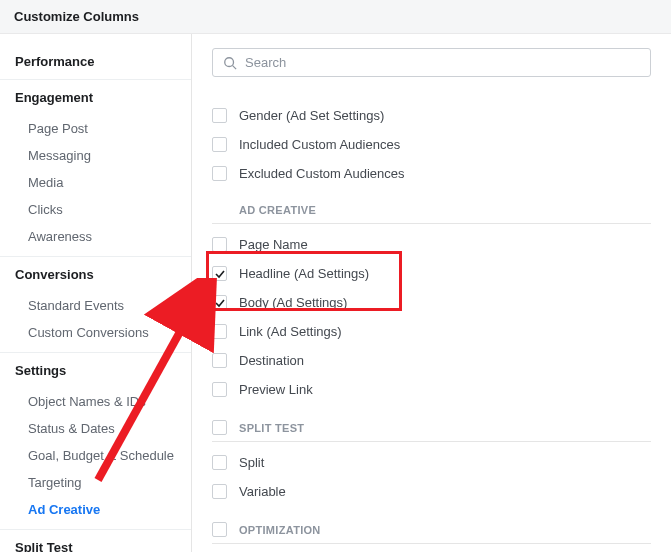 Image resolution: width=671 pixels, height=552 pixels. Describe the element at coordinates (96, 156) in the screenshot. I see `sidebar-item-messaging: Messaging` at that location.